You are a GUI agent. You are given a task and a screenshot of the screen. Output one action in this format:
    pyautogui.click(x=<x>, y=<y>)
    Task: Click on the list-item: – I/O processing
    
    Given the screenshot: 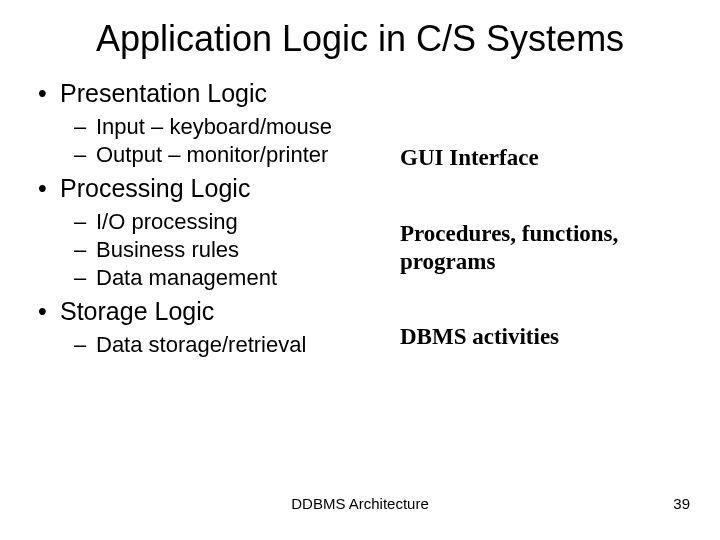 What is the action you would take?
    pyautogui.click(x=237, y=222)
    